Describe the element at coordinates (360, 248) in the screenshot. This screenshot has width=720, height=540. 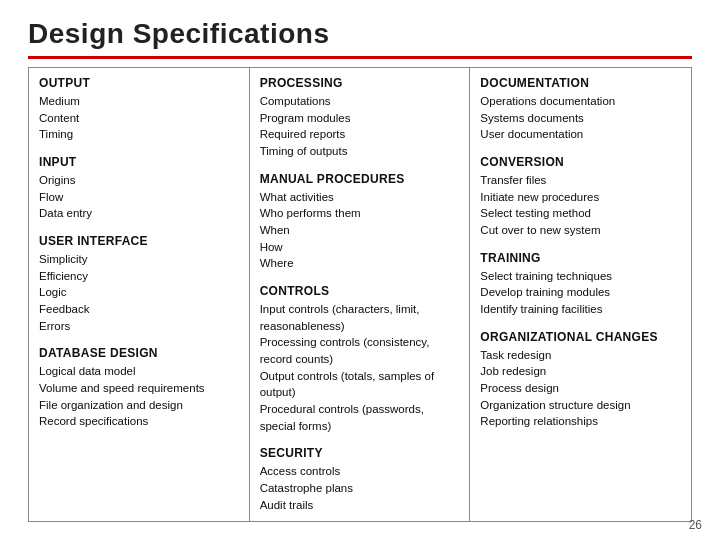
I see `list-item: How` at that location.